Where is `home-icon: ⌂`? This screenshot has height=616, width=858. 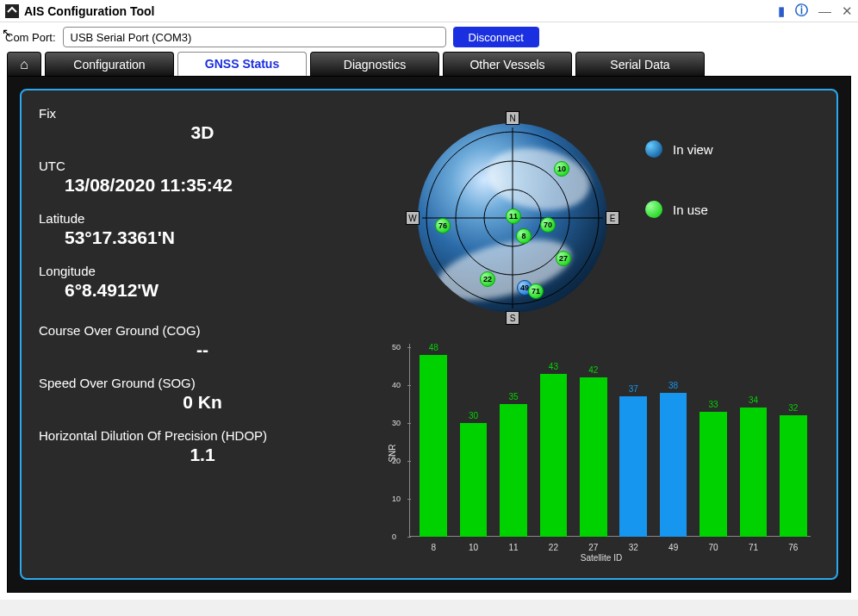
home-icon: ⌂ is located at coordinates (24, 65).